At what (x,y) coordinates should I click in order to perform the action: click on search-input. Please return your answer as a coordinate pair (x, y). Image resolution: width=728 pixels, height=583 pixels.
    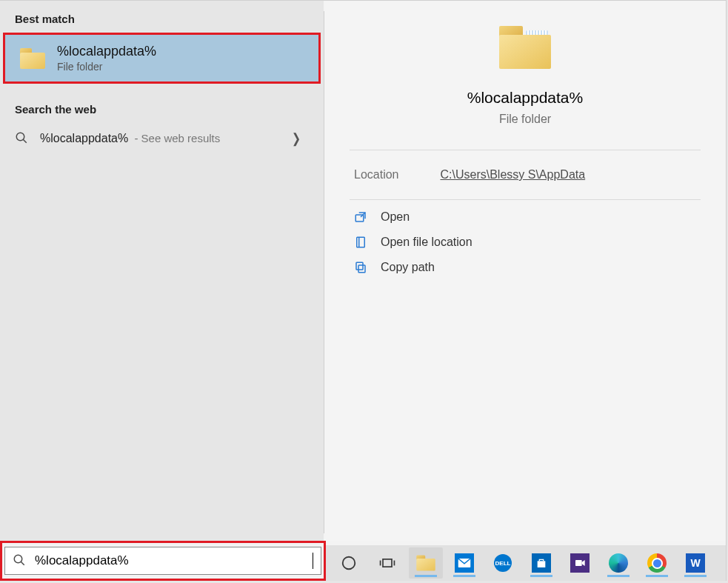
    Looking at the image, I should click on (169, 561).